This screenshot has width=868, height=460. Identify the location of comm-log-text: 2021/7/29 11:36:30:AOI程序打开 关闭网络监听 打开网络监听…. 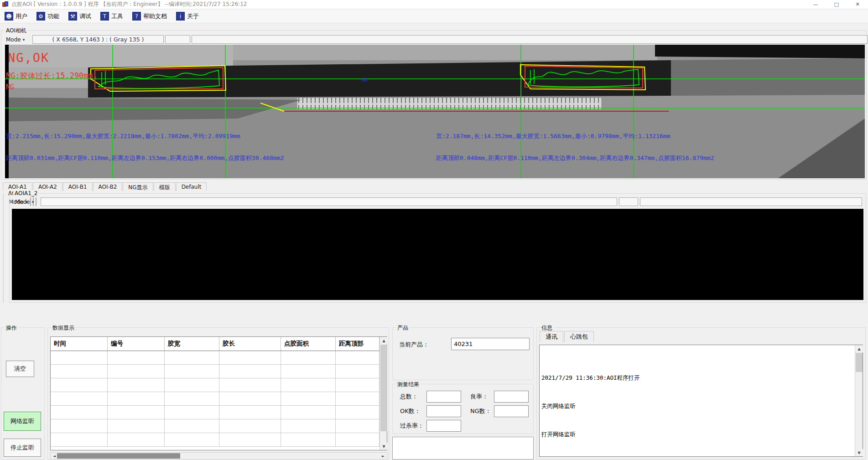
(697, 401).